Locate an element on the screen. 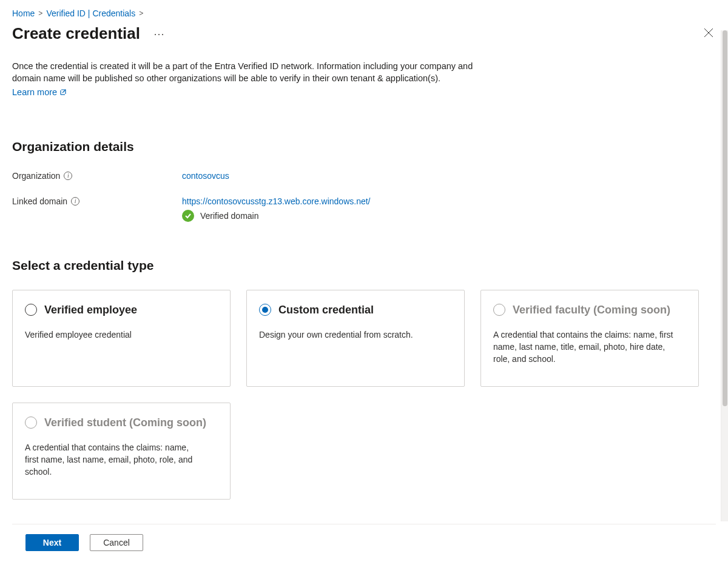  radio-verified-student is located at coordinates (31, 423).